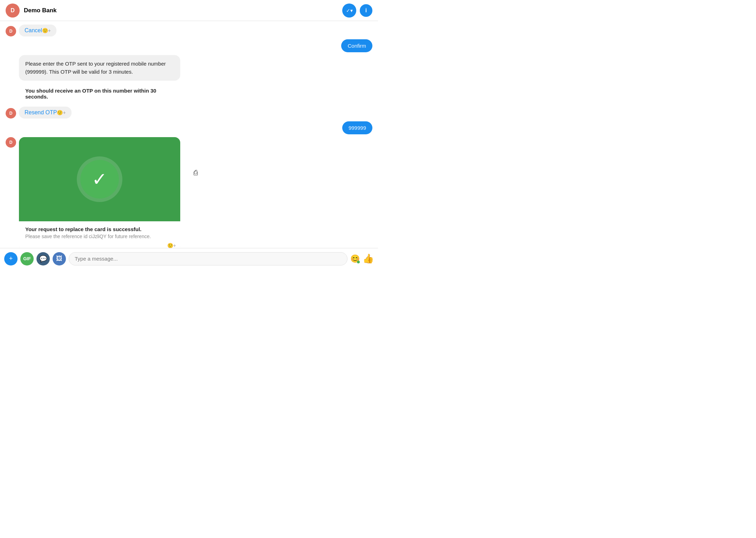 This screenshot has height=538, width=756. Describe the element at coordinates (11, 142) in the screenshot. I see `bot-avatar-success: D` at that location.